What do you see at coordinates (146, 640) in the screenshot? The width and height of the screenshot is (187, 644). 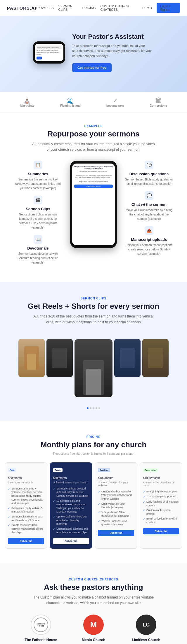 I see `limitless-name: Limitless Church` at bounding box center [146, 640].